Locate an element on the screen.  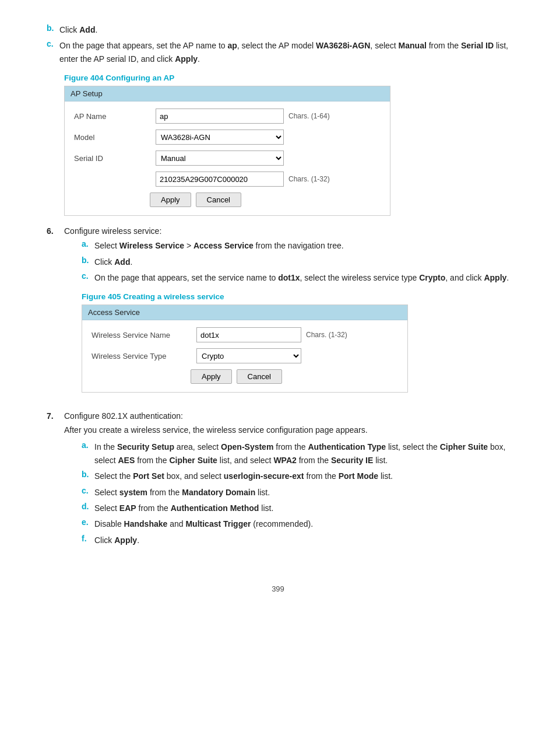
step-content-7e: Disable Handshake and Multicast Trigger … is located at coordinates (302, 524).